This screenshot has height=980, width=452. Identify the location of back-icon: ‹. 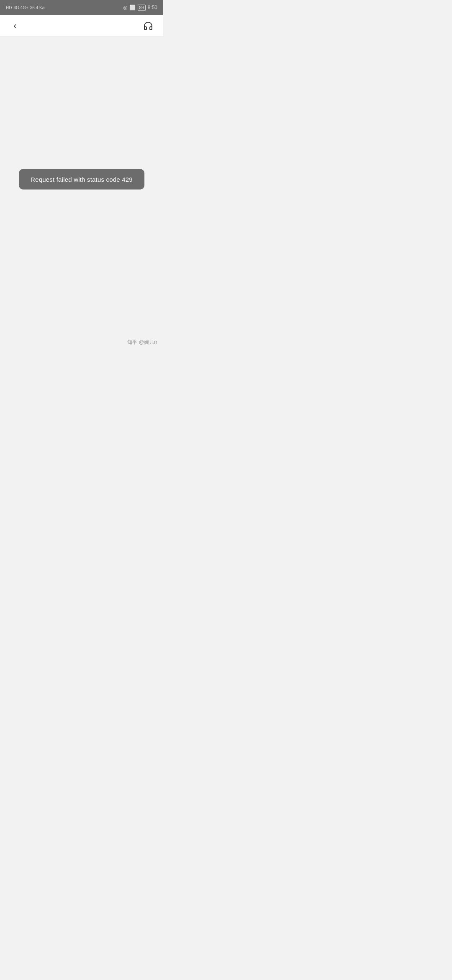
(15, 26).